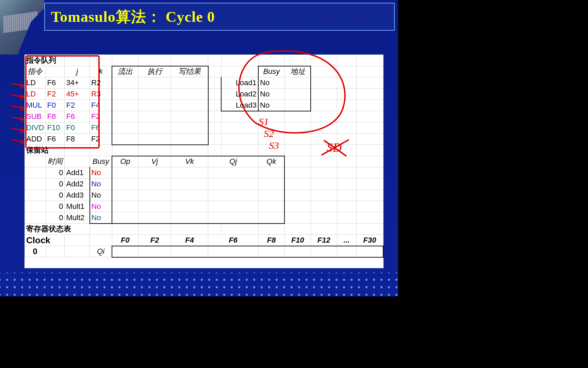  I want to click on table-row: 0 Add3 No, so click(204, 196).